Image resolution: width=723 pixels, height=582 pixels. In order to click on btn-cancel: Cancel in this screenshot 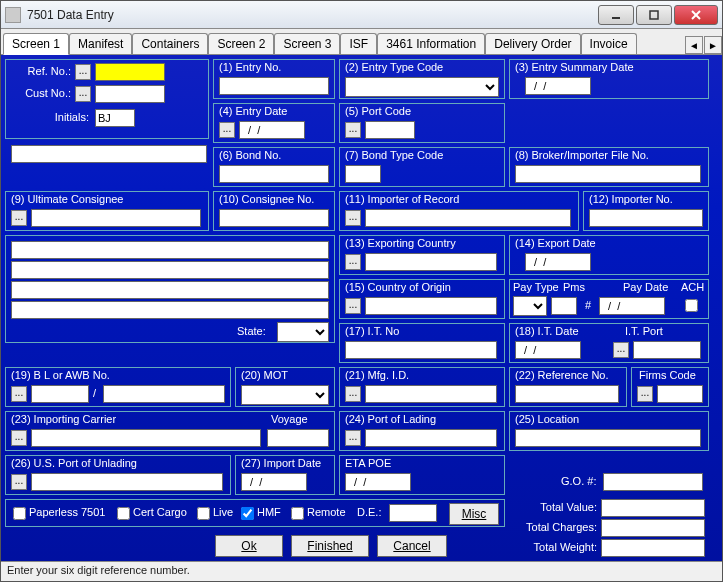, I will do `click(412, 546)`.